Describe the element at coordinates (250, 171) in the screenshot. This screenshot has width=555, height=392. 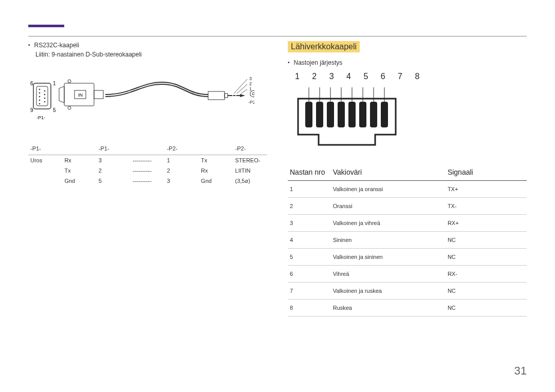
I see `cell: LIITIN` at that location.